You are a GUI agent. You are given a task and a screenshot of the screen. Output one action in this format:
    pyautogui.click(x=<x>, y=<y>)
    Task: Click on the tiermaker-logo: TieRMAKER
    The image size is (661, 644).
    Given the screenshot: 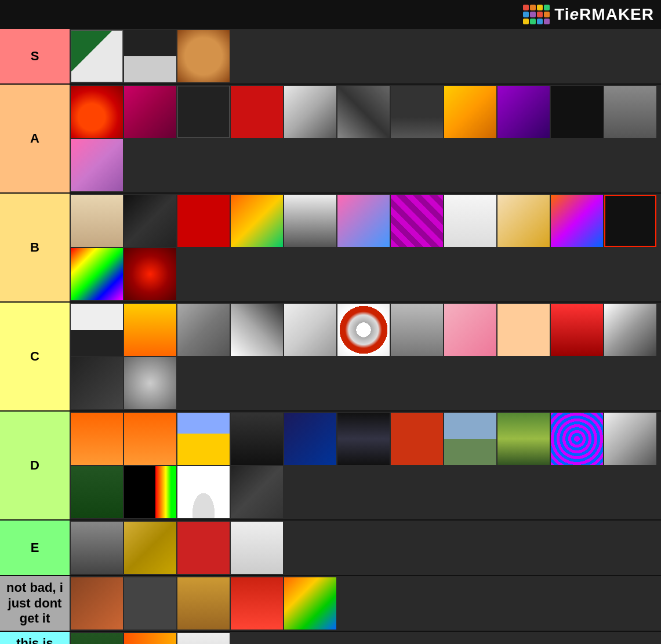 What is the action you would take?
    pyautogui.click(x=589, y=14)
    